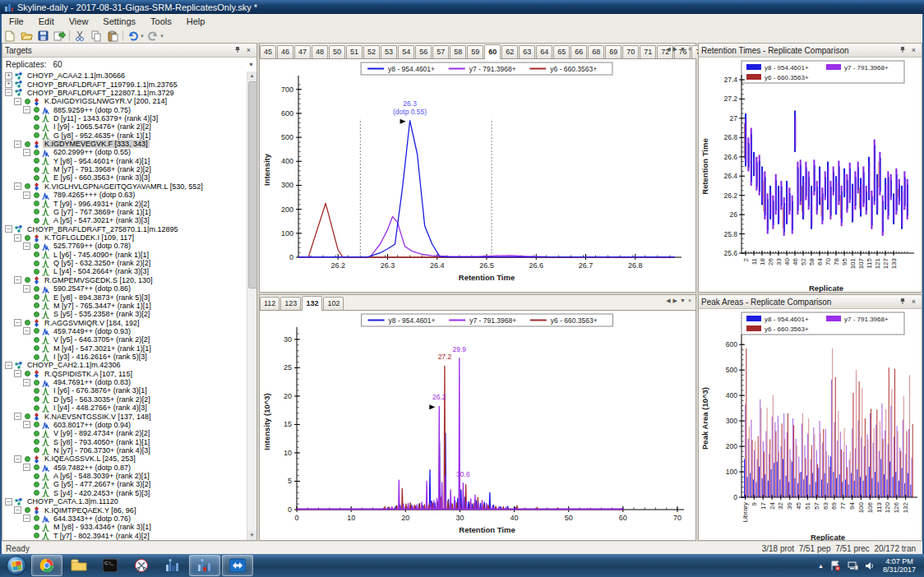 The image size is (924, 577). Describe the element at coordinates (125, 535) in the screenshot. I see `tree-row-transition: T [y7] - 802.3941+ (rank 4)[2]` at that location.